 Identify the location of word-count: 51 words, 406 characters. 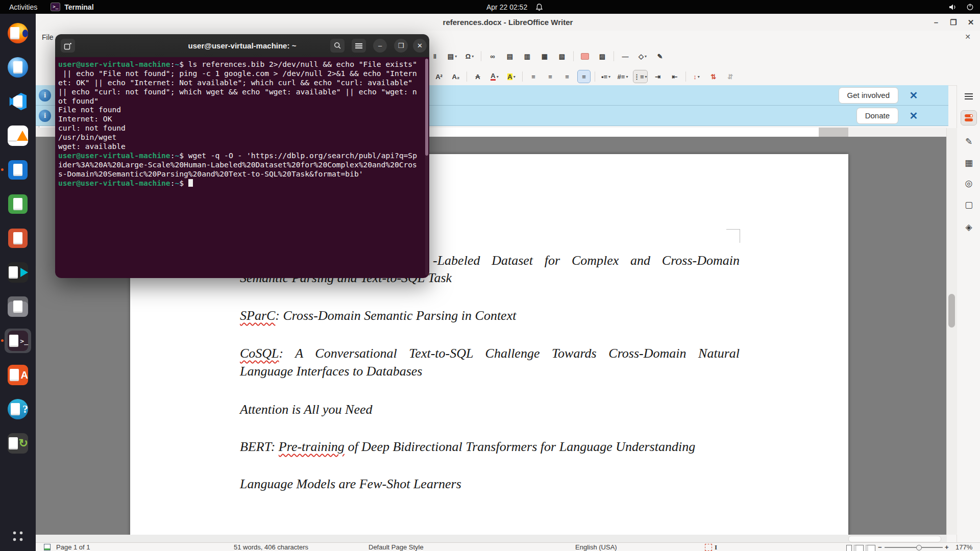
(271, 547).